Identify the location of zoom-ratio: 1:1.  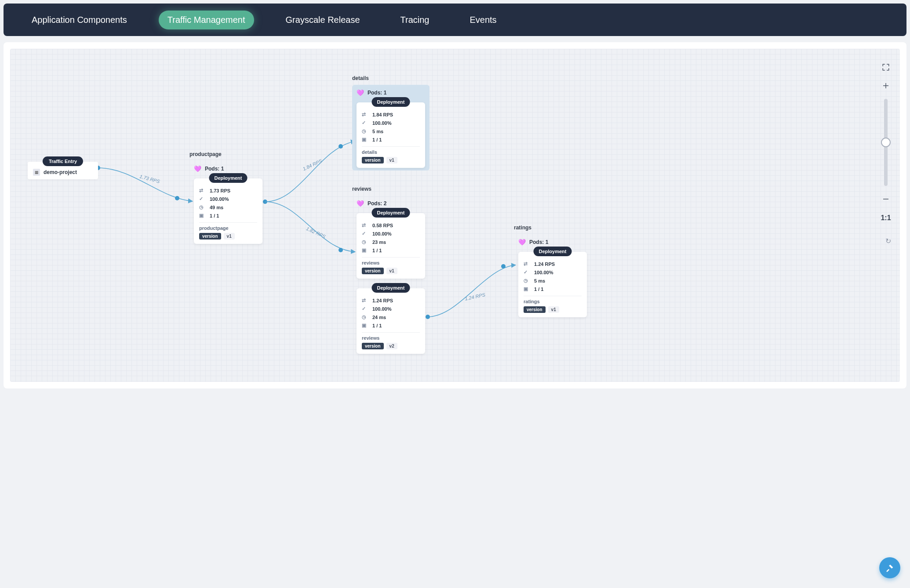
(885, 218).